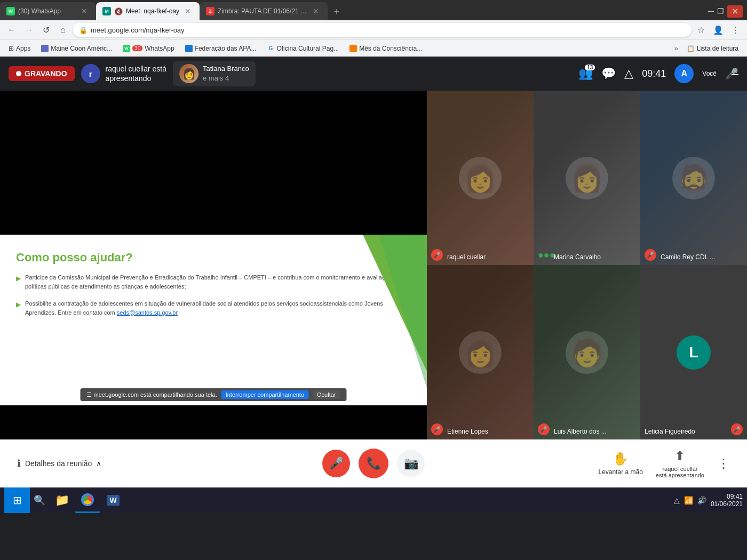  Describe the element at coordinates (77, 49) in the screenshot. I see `bookmark-maine-coon: Maine Coon Améric...` at that location.